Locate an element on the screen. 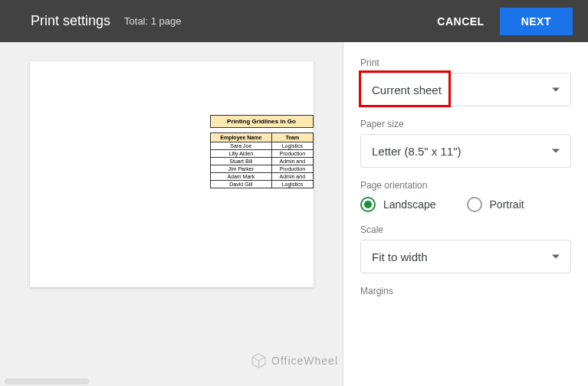  radio-label: Portrait is located at coordinates (508, 204).